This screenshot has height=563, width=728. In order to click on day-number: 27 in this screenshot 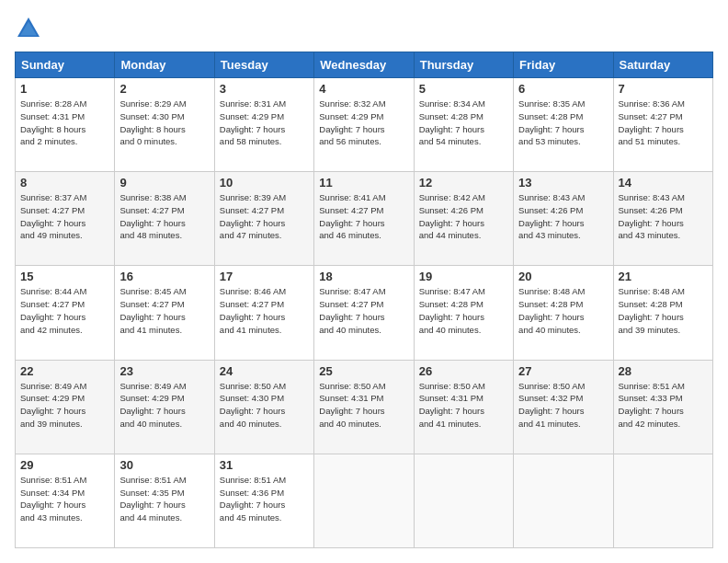, I will do `click(563, 372)`.